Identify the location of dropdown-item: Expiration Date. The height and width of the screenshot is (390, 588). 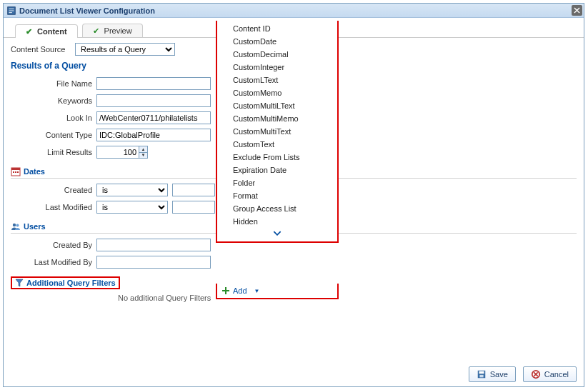
(277, 170).